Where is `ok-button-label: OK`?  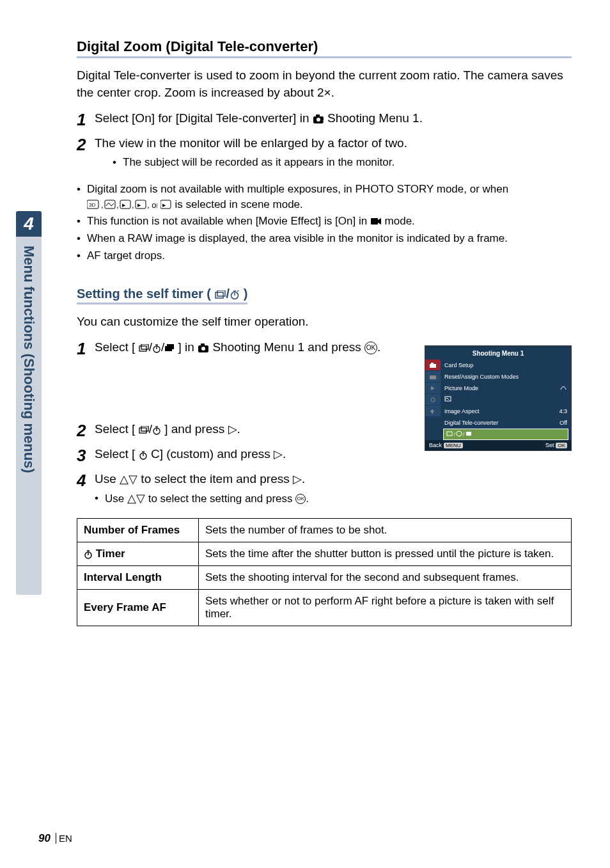
ok-button-label: OK is located at coordinates (561, 445).